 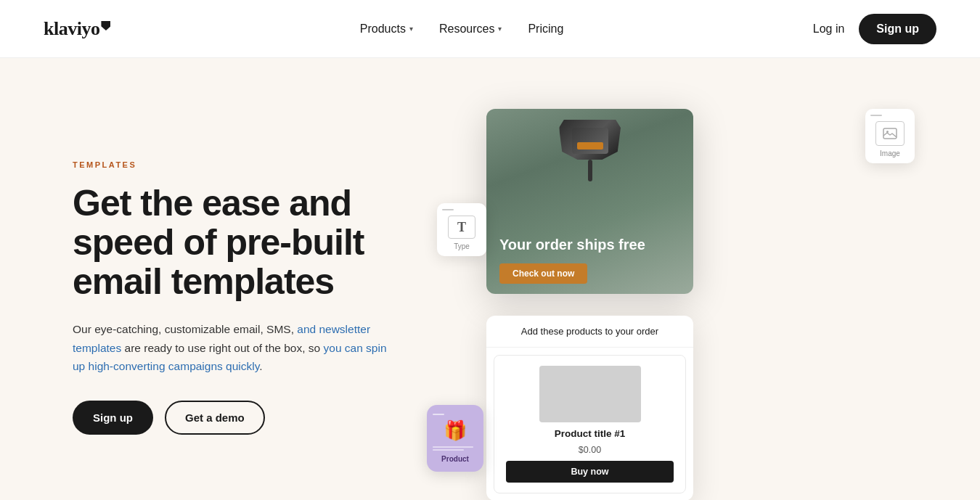 What do you see at coordinates (455, 438) in the screenshot?
I see `product-widget: 🎁 Product` at bounding box center [455, 438].